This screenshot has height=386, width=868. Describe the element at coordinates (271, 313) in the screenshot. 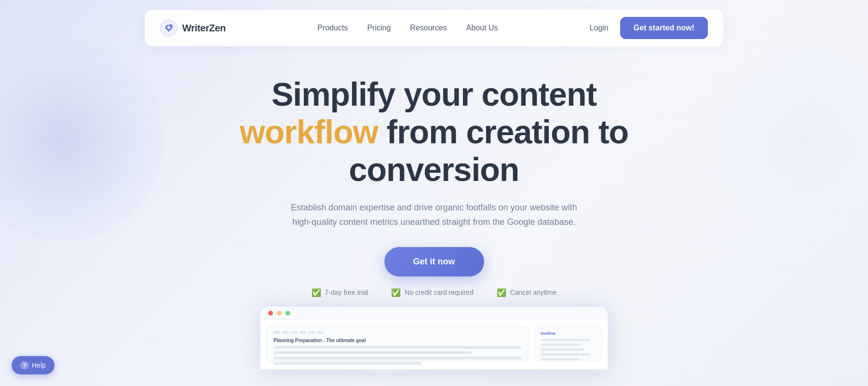

I see `window-dot-red` at that location.